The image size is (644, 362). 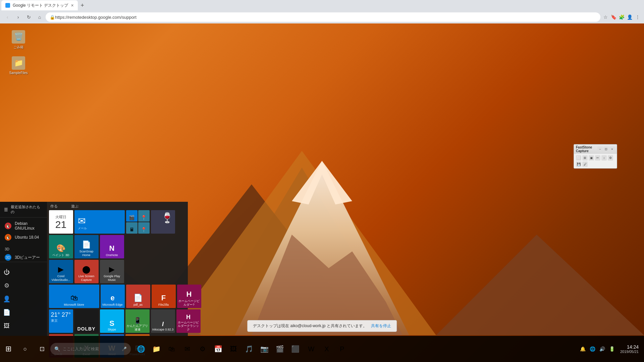 What do you see at coordinates (112, 272) in the screenshot?
I see `google-play-tile: ▶ Google Play Music` at bounding box center [112, 272].